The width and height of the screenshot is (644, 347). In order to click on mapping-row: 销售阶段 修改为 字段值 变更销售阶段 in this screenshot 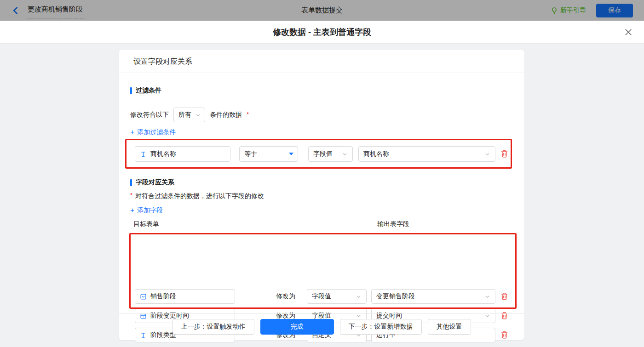, I will do `click(323, 296)`.